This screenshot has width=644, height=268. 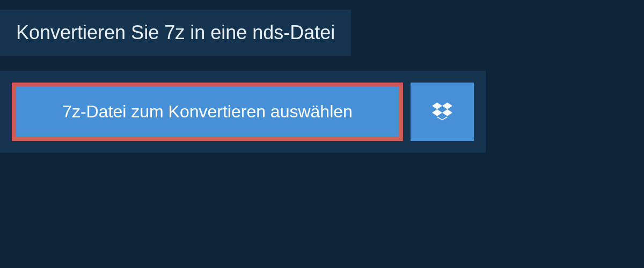 I want to click on dropbox-icon, so click(x=442, y=112).